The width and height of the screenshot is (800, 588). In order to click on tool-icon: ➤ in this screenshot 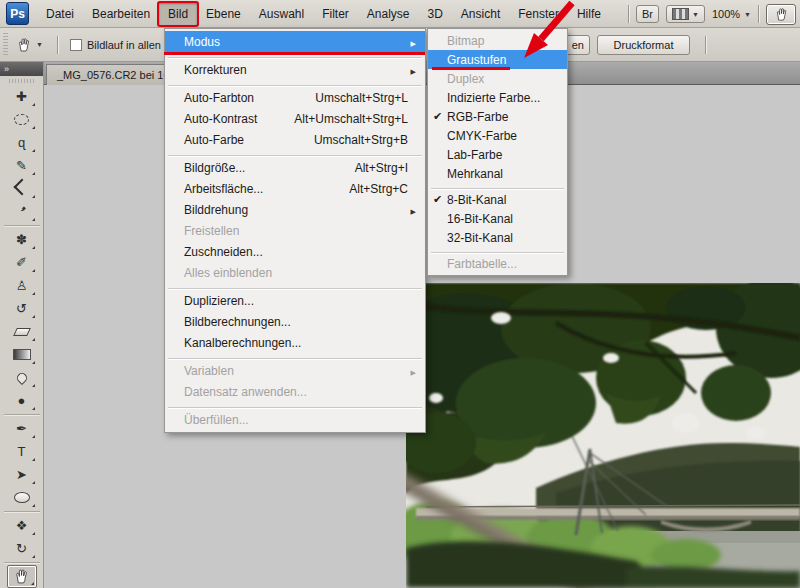, I will do `click(22, 474)`.